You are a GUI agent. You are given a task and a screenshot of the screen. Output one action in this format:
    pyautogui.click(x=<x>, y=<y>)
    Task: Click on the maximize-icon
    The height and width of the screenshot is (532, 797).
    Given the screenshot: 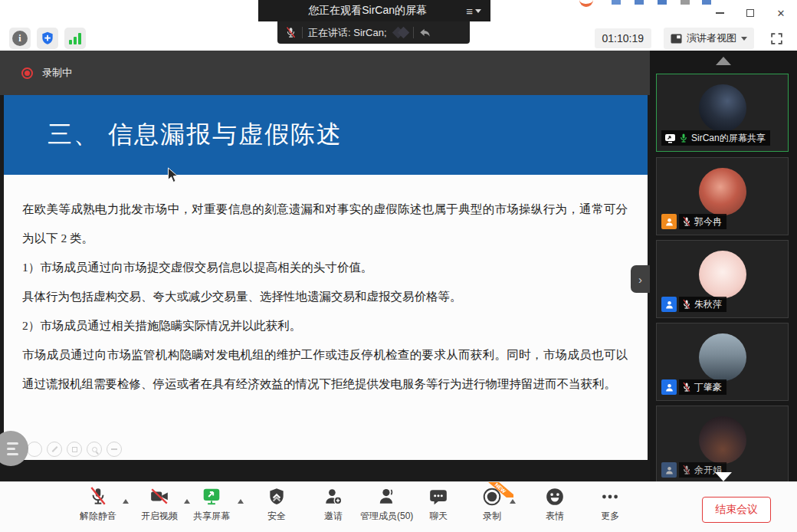 What is the action you would take?
    pyautogui.click(x=750, y=13)
    